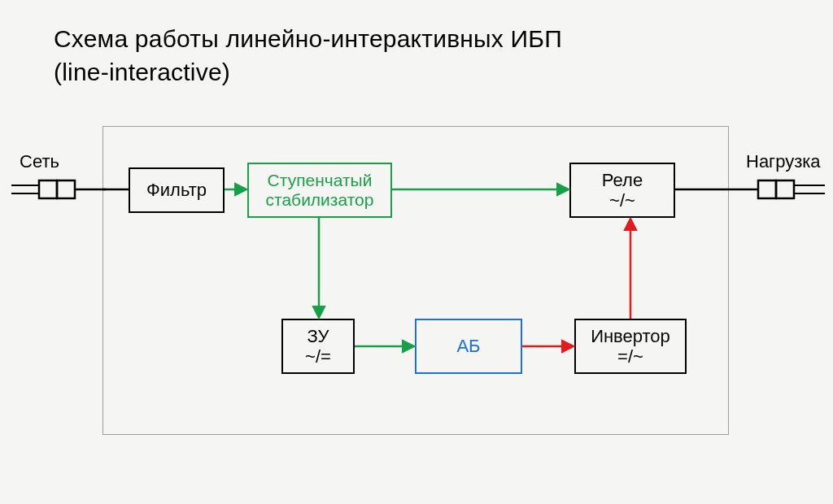 Image resolution: width=833 pixels, height=504 pixels. What do you see at coordinates (630, 346) in the screenshot?
I see `block-inverter: Инвертор =/~` at bounding box center [630, 346].